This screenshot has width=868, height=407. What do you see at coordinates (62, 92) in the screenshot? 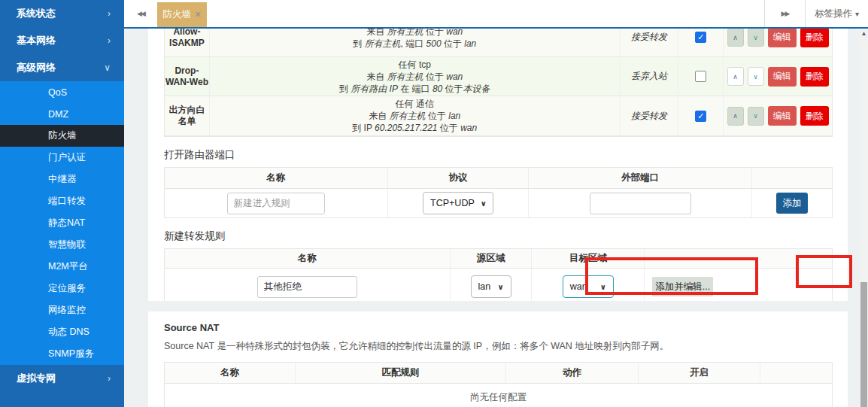
I see `sidebar-item-qos: QoS` at bounding box center [62, 92].